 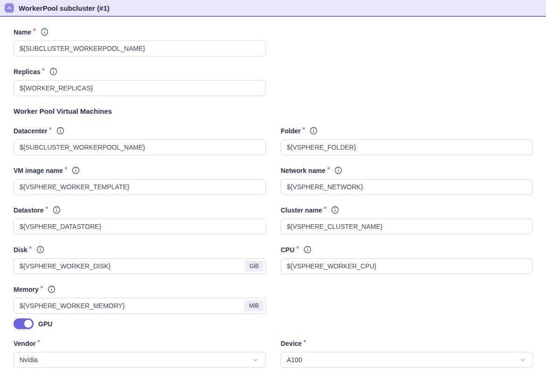 What do you see at coordinates (140, 88) in the screenshot?
I see `replicas-input` at bounding box center [140, 88].